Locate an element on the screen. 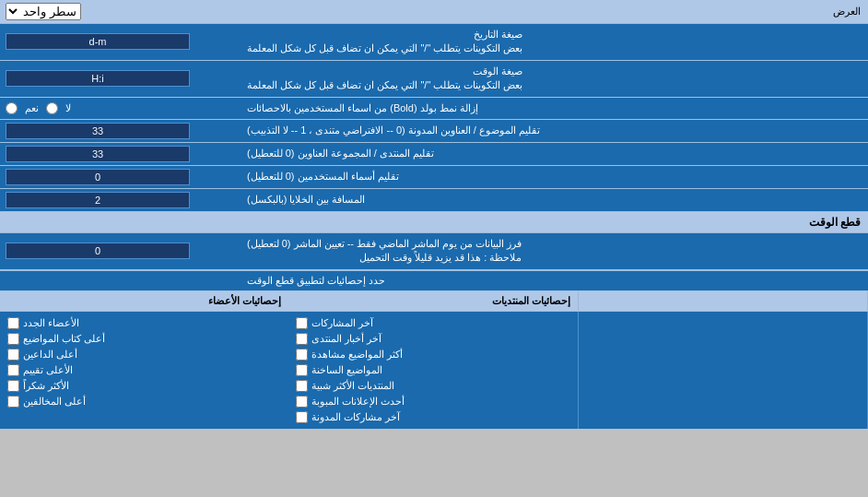 This screenshot has height=497, width=868. bold-label: إزالة نمط بولد (Bold) من اسماء المستخدمي… is located at coordinates (554, 109).